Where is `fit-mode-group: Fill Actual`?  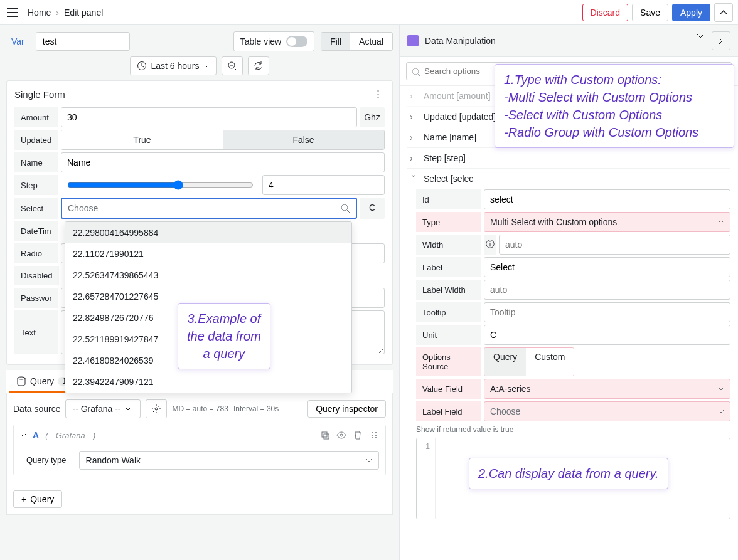
fit-mode-group: Fill Actual is located at coordinates (356, 41).